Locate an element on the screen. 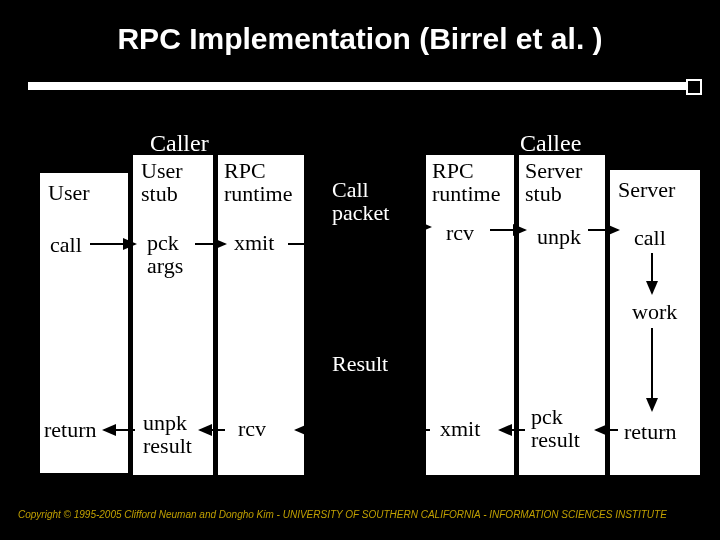  user-stub-pck-label: pck args is located at coordinates (165, 254).